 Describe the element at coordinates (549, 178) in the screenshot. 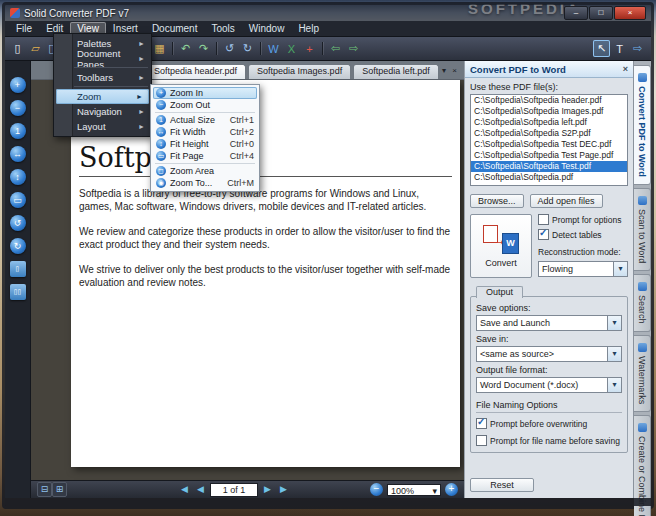

I see `pdf-file-item: C:\Softpedia\Softpedia.pdf` at that location.